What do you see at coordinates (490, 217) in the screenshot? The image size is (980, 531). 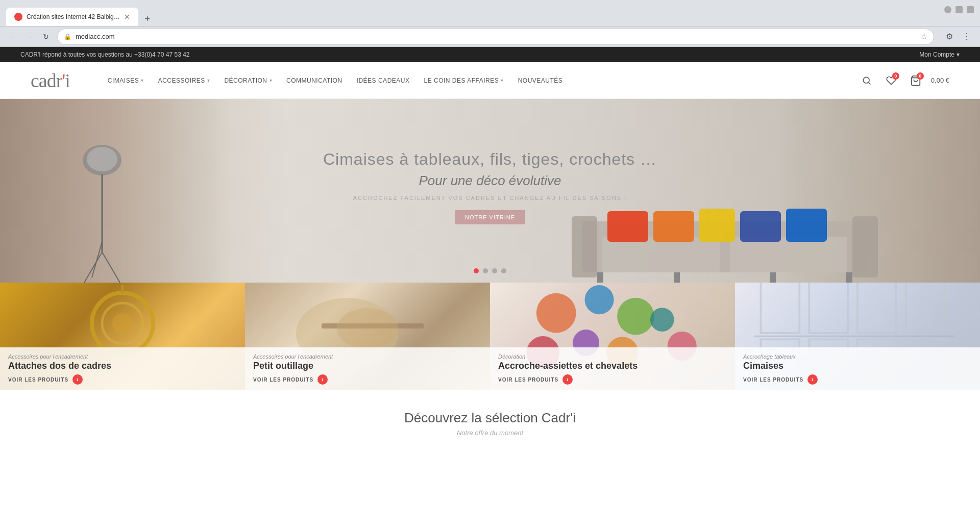 I see `hero-cta-button: NOTRE VITRINE` at bounding box center [490, 217].